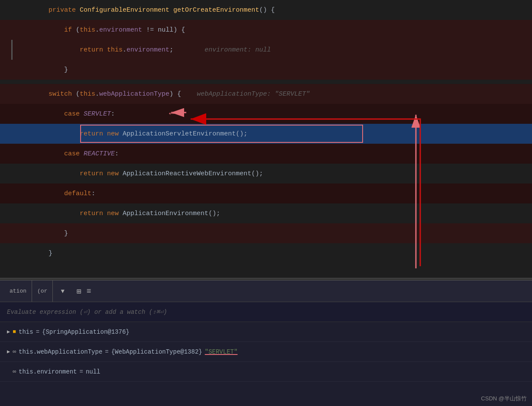 The height and width of the screenshot is (406, 532). What do you see at coordinates (134, 134) in the screenshot?
I see `code-line-7-content: return new ApplicationServletEnvironment…` at bounding box center [134, 134].